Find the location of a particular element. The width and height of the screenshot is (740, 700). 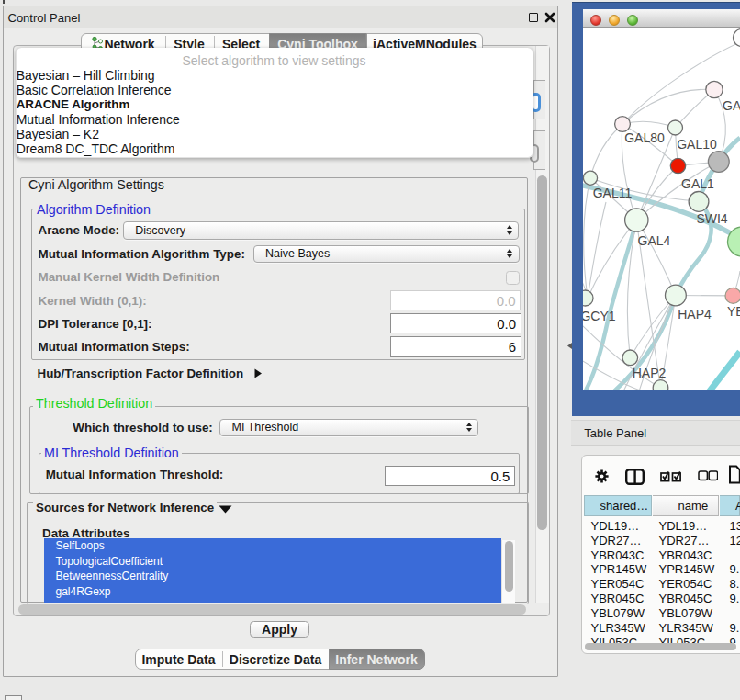

svg-text: GAL11 is located at coordinates (613, 193).